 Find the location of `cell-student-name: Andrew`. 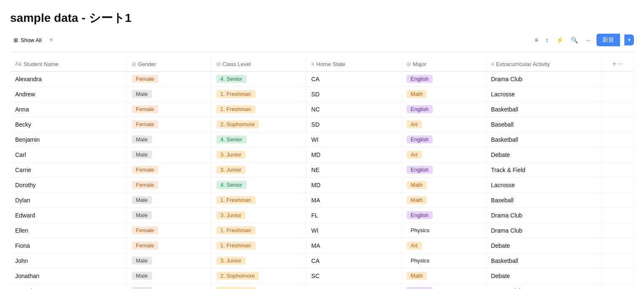

cell-student-name: Andrew is located at coordinates (68, 94).